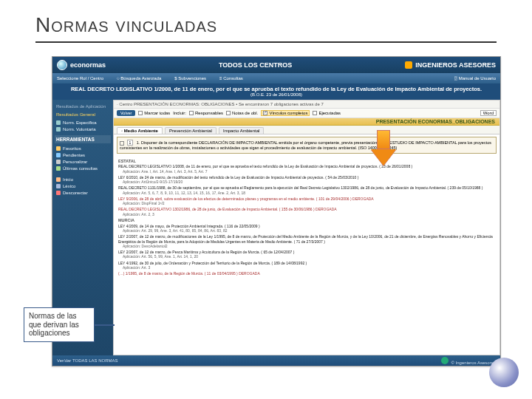 Image resolution: width=532 pixels, height=399 pixels. What do you see at coordinates (288, 113) in the screenshot?
I see `chk-label: Vínculos completos` at bounding box center [288, 113].